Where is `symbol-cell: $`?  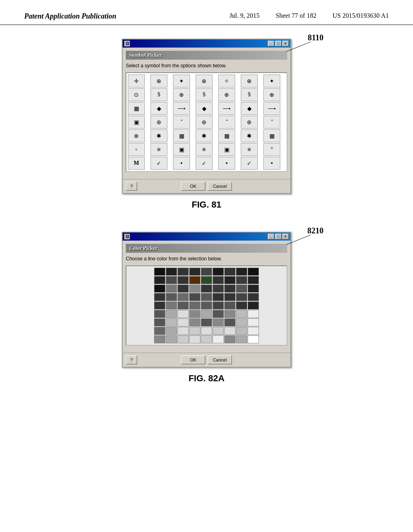 symbol-cell: $ is located at coordinates (159, 95).